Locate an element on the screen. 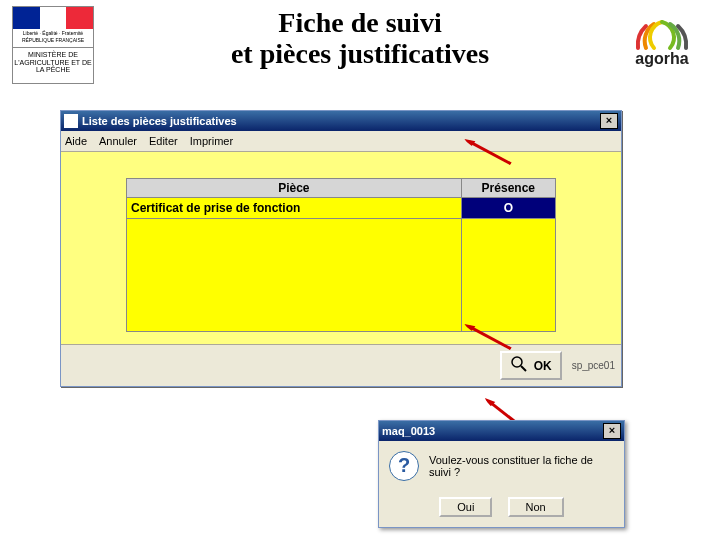  no-button: Non is located at coordinates (536, 507).